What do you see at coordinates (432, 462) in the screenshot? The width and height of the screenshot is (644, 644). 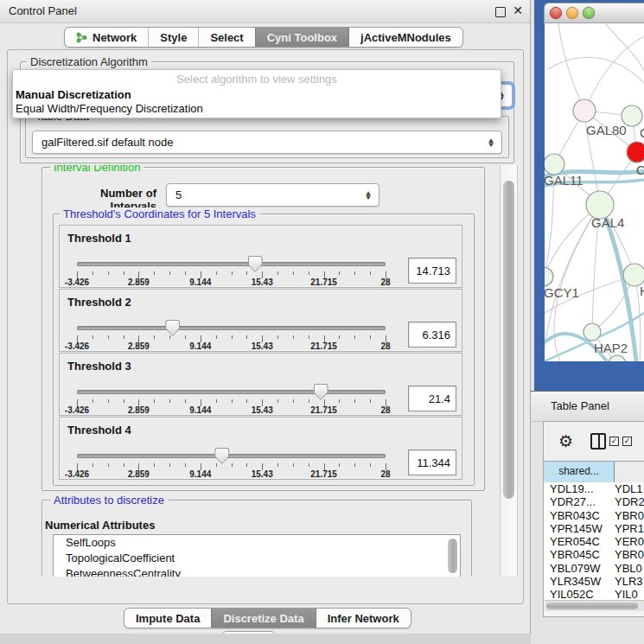 I see `threshold-value-field: 11.344` at bounding box center [432, 462].